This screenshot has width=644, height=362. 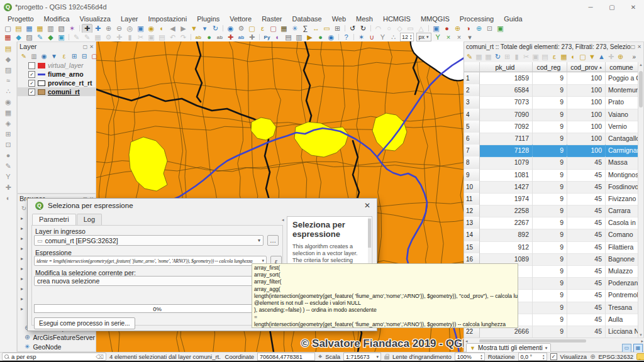 I want to click on new-virtual-layer-icon: ▣, so click(x=62, y=38).